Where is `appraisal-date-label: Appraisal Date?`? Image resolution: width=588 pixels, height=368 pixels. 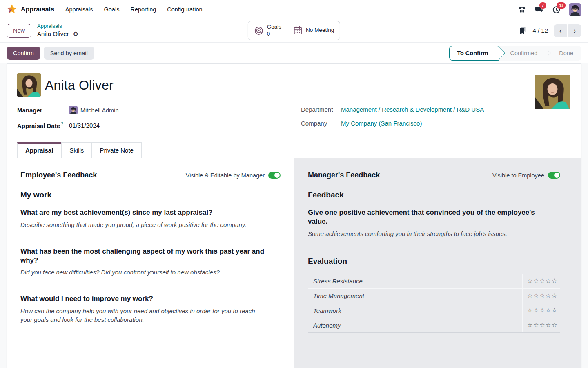 appraisal-date-label: Appraisal Date? is located at coordinates (43, 125).